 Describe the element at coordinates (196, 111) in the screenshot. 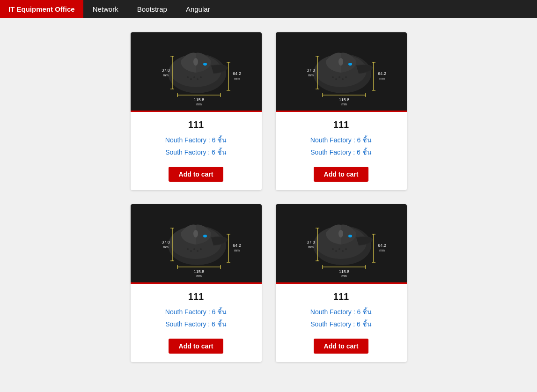

I see `product-card-1: 37.8 mm 115.8 mm 64.2 mm 111` at that location.